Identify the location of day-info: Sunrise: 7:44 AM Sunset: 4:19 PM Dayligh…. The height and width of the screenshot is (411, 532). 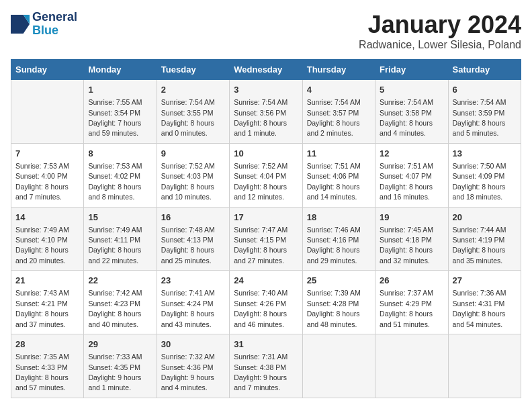
(480, 245).